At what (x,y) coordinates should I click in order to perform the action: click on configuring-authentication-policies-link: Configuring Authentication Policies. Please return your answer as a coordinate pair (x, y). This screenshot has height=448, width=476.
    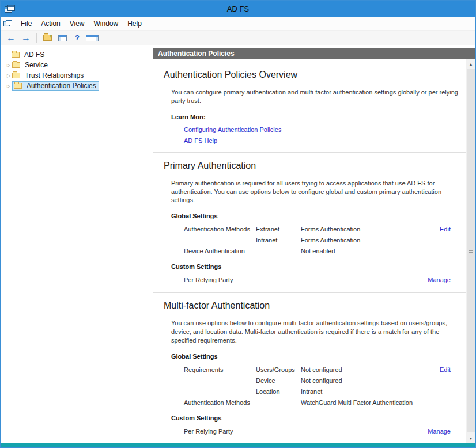
    Looking at the image, I should click on (323, 130).